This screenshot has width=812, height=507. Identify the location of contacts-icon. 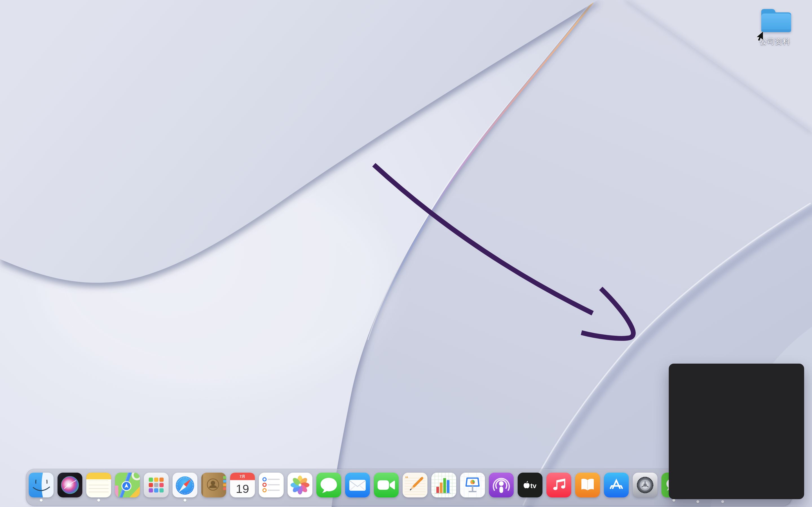
(214, 485).